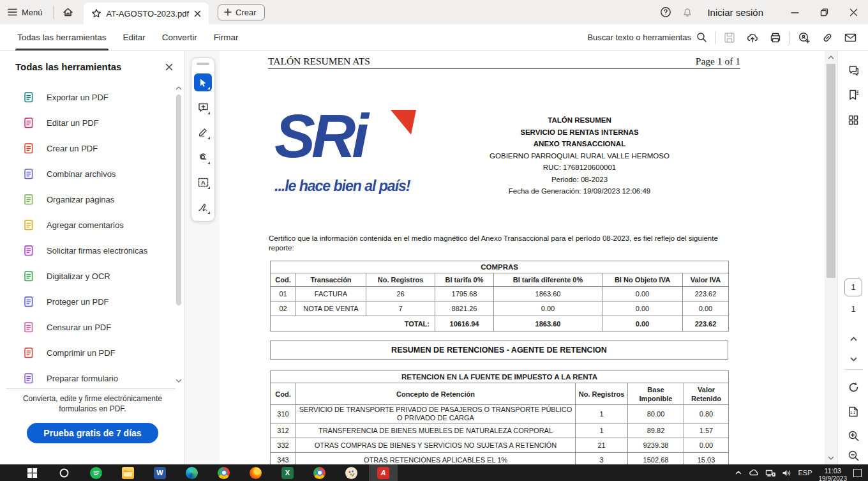 The height and width of the screenshot is (481, 868). Describe the element at coordinates (134, 37) in the screenshot. I see `toolbar-tab: Editar` at that location.